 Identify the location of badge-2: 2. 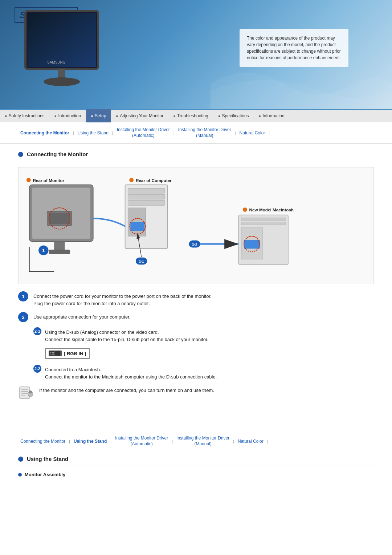
(23, 317).